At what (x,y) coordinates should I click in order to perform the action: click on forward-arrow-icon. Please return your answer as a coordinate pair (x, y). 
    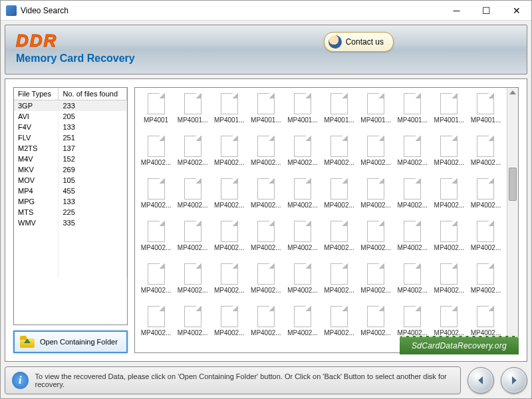
    Looking at the image, I should click on (514, 380).